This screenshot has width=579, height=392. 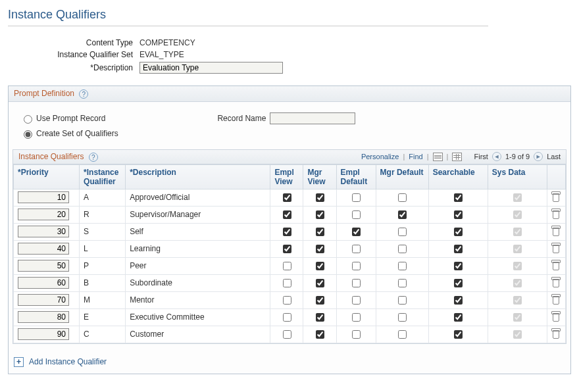 I want to click on table-row: PPeer, so click(x=290, y=266).